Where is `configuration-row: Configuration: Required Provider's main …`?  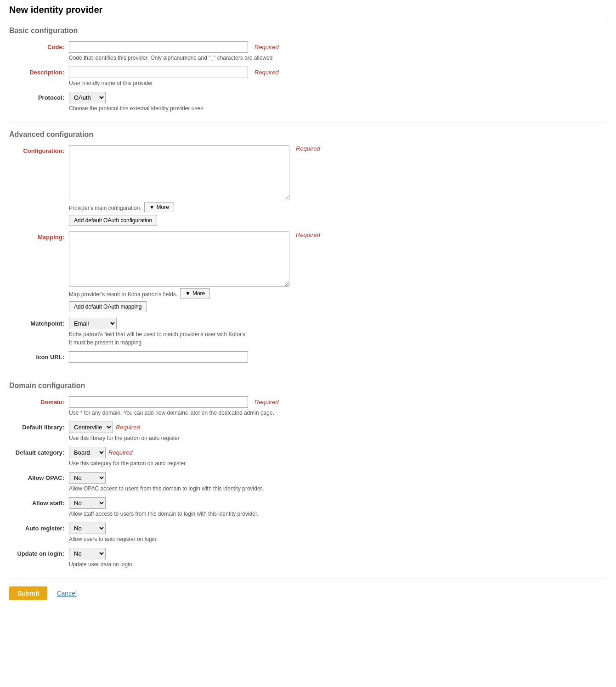
configuration-row: Configuration: Required Provider's main … is located at coordinates (308, 186).